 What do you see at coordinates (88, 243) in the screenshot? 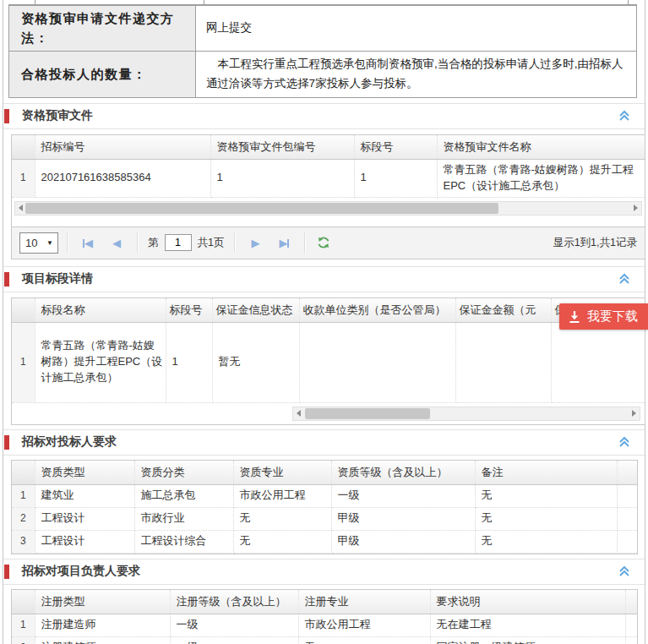
I see `first-page-button: ◀` at bounding box center [88, 243].